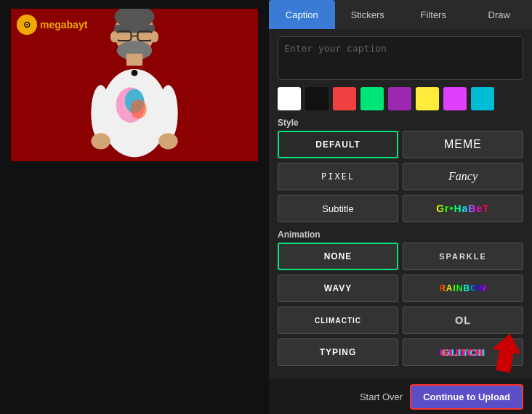 This screenshot has width=532, height=414. I want to click on bottom-bar: Start Over Continue to Upload, so click(400, 397).